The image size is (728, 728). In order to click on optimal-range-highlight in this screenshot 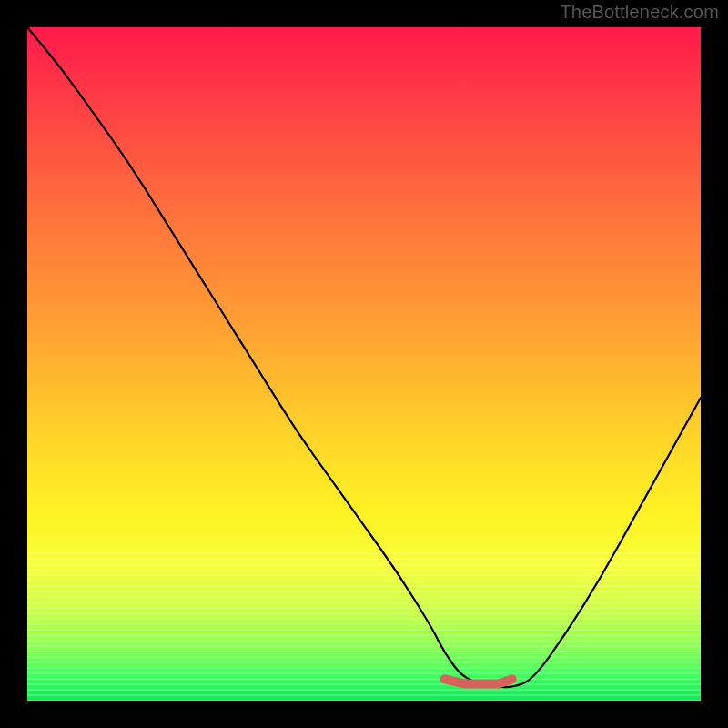, I will do `click(479, 681)`.